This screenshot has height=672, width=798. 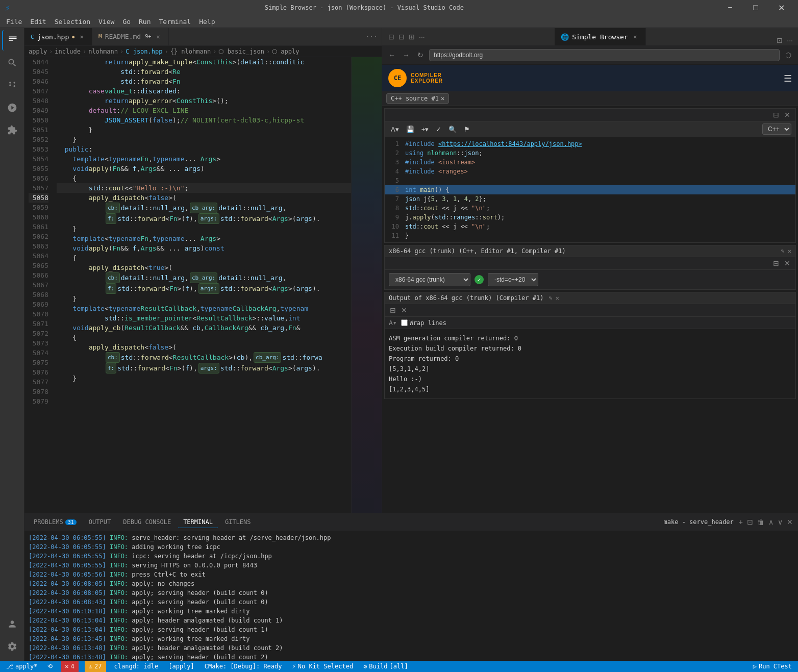 What do you see at coordinates (204, 62) in the screenshot?
I see `code-line: return apply_make_tuple<ConstThis>(detai…` at bounding box center [204, 62].